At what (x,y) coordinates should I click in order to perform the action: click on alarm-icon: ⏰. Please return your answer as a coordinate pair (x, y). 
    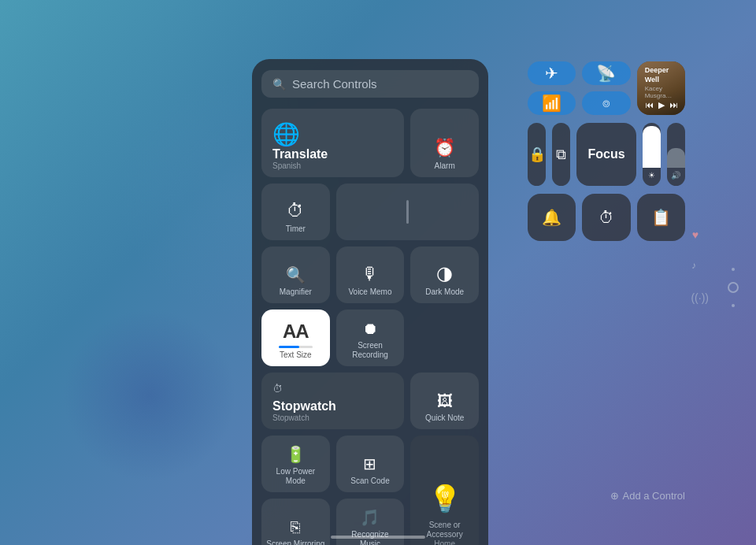
    Looking at the image, I should click on (444, 148).